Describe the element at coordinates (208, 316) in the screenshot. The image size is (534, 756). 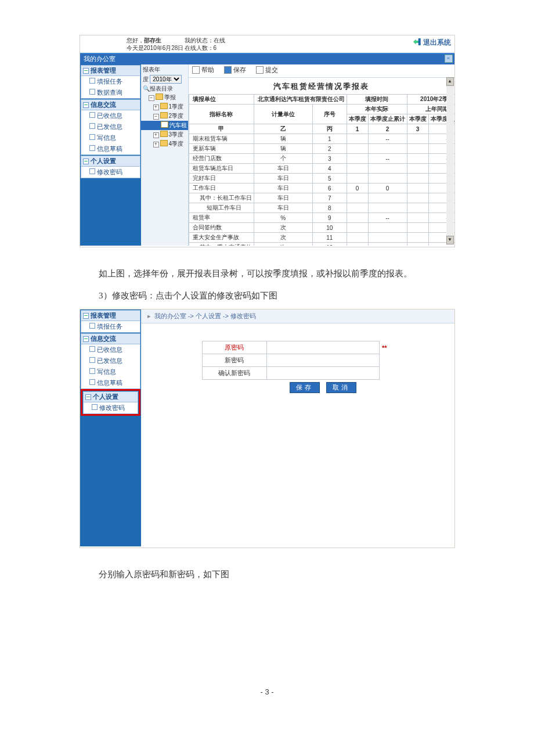
I see `crumb-mid: 个人设置` at that location.